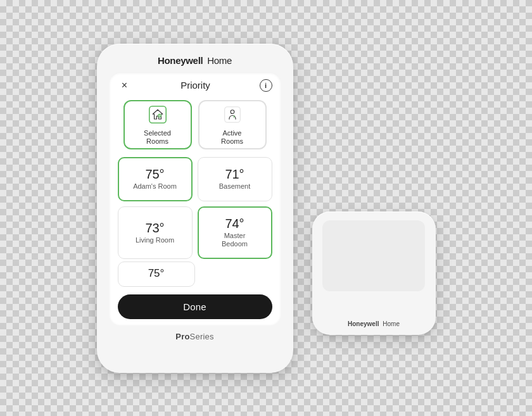 Image resolution: width=532 pixels, height=416 pixels. I want to click on sensor-brand: Honeywell Home, so click(374, 324).